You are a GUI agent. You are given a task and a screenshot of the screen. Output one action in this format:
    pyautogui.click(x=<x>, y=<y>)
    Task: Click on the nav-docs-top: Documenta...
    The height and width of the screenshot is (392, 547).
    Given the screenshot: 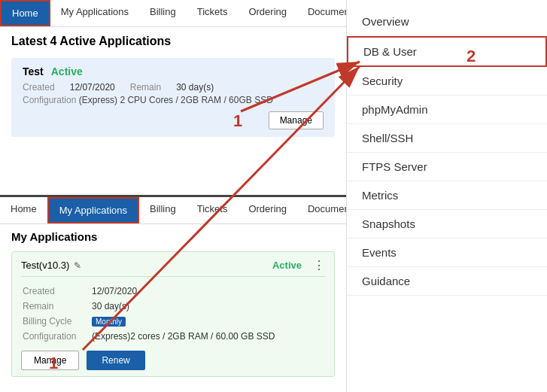 What is the action you would take?
    pyautogui.click(x=322, y=14)
    